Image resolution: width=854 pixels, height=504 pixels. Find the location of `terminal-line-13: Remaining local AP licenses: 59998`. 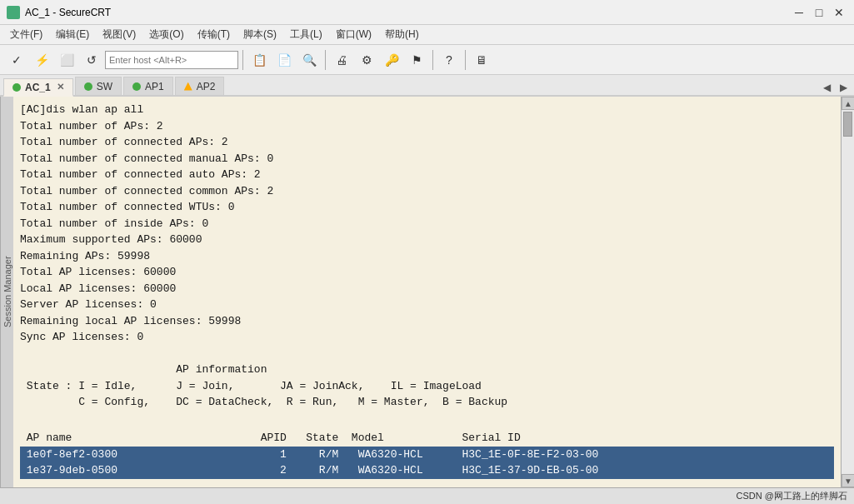

terminal-line-13: Remaining local AP licenses: 59998 is located at coordinates (427, 322).